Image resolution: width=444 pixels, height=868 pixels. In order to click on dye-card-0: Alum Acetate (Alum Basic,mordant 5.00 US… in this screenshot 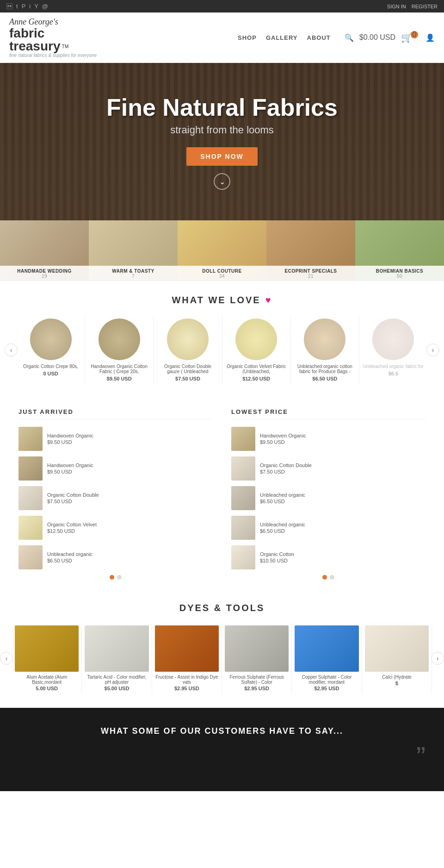, I will do `click(47, 658)`.